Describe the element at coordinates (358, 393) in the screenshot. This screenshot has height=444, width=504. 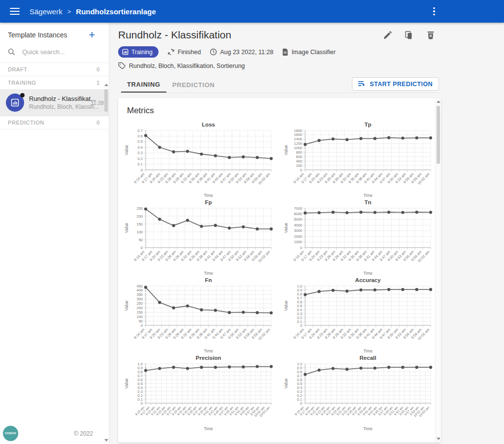
I see `chart-recall: 00.10.20.30.40.50.60.70.80.91.09:15 am9:…` at that location.